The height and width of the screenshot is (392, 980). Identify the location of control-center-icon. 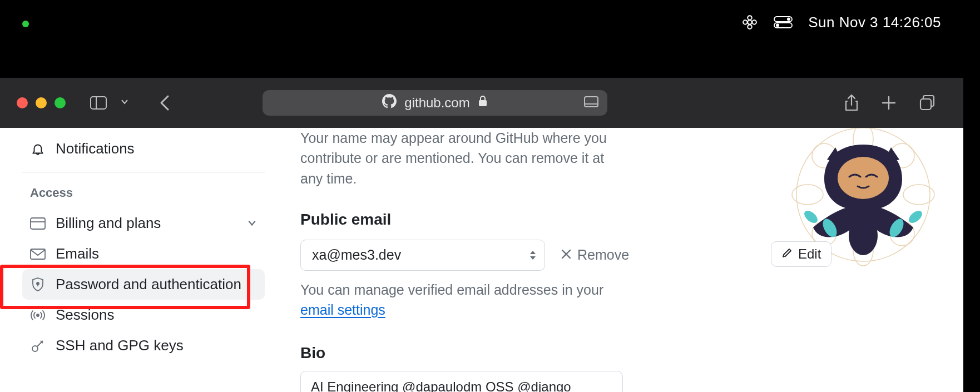
(783, 22).